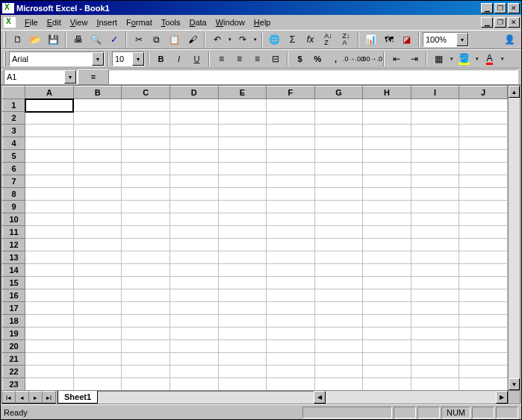 Image resolution: width=522 pixels, height=420 pixels. I want to click on cell-F7, so click(291, 182).